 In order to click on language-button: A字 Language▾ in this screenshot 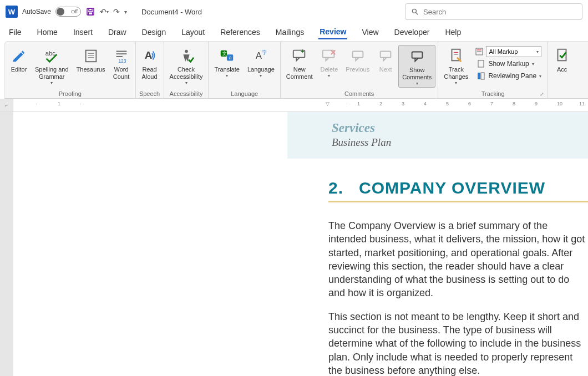, I will do `click(261, 62)`.